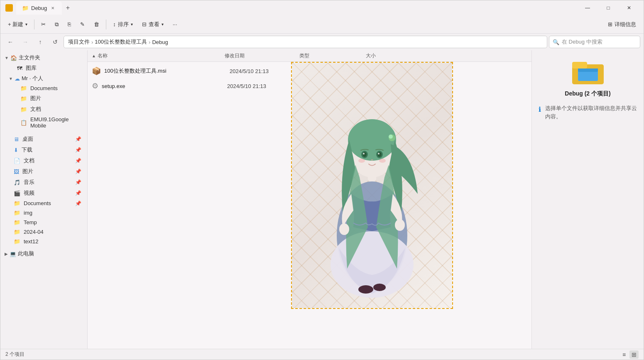 This screenshot has width=644, height=360. What do you see at coordinates (32, 78) in the screenshot?
I see `sidebar-mr-label: Mr · 个人` at bounding box center [32, 78].